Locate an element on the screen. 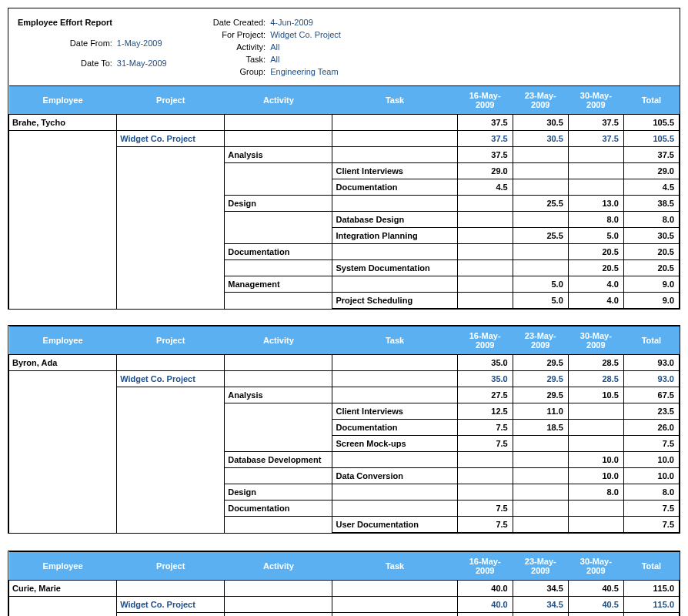 The width and height of the screenshot is (688, 616). col-header: Task is located at coordinates (395, 567).